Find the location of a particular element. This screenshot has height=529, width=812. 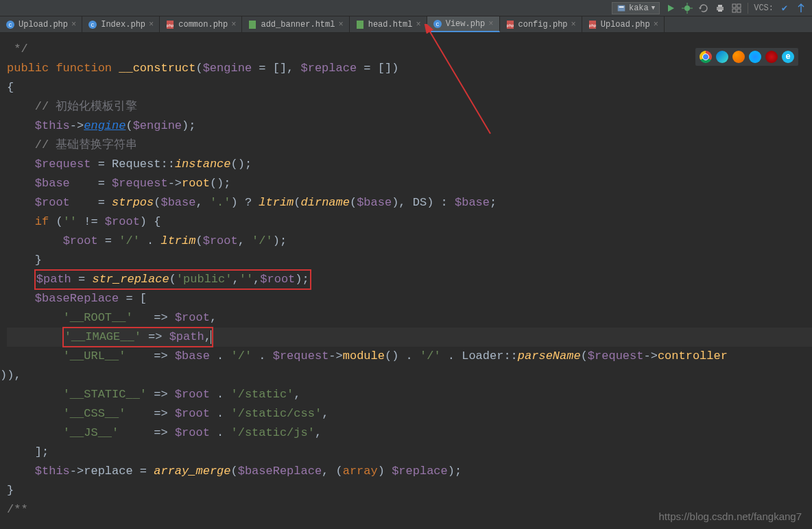

string: '__URL__' is located at coordinates (95, 356).